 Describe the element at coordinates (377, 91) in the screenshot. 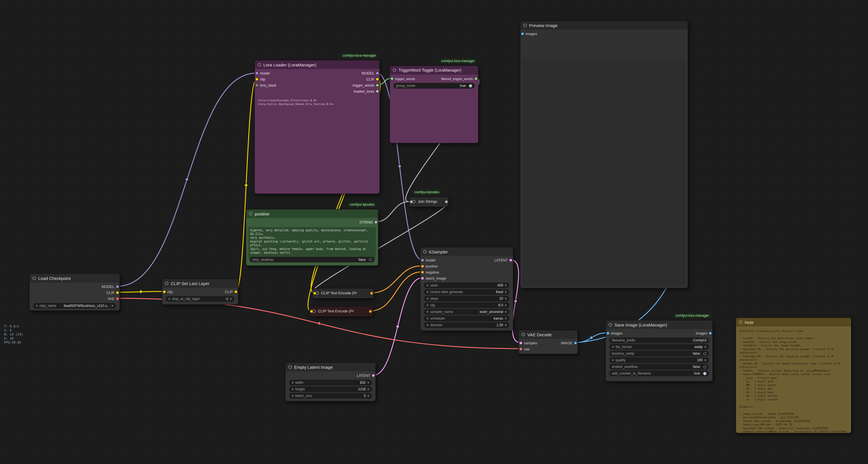

I see `loaded-loras-output-dot` at that location.